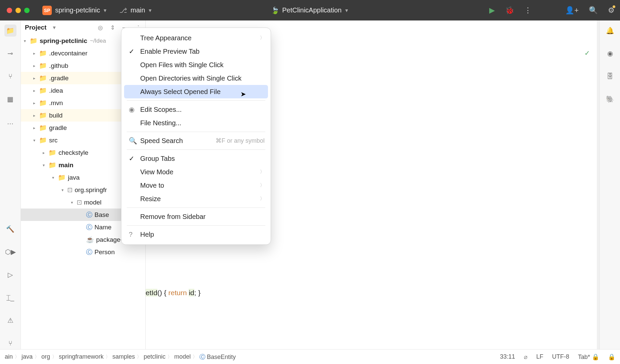 The height and width of the screenshot is (364, 620). Describe the element at coordinates (138, 10) in the screenshot. I see `branch-name: main` at that location.